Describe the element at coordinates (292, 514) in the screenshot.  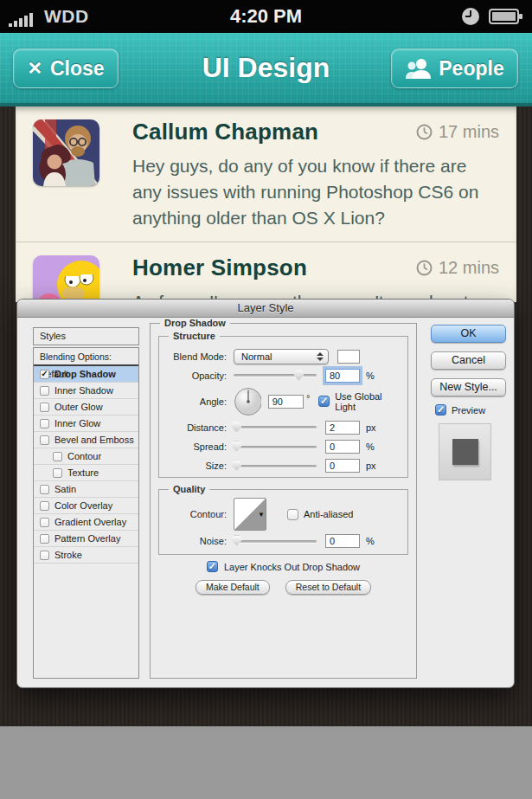
I see `anti-aliased-checkbox` at that location.